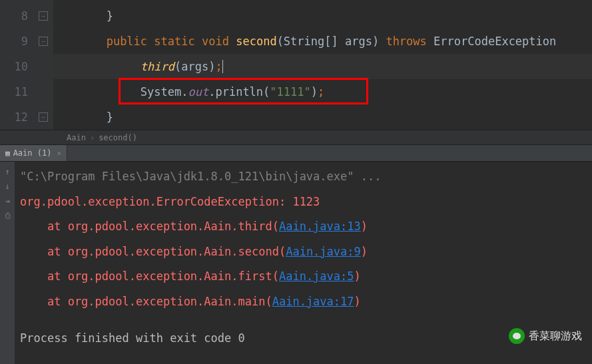  What do you see at coordinates (296, 153) in the screenshot?
I see `run-tab-bar: ▦ Aain (1) ×` at bounding box center [296, 153].